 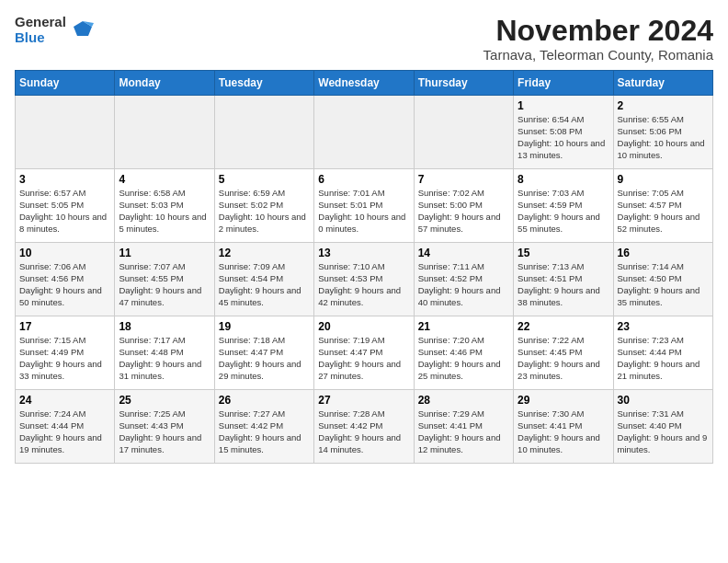 I want to click on logo-icon, so click(x=83, y=30).